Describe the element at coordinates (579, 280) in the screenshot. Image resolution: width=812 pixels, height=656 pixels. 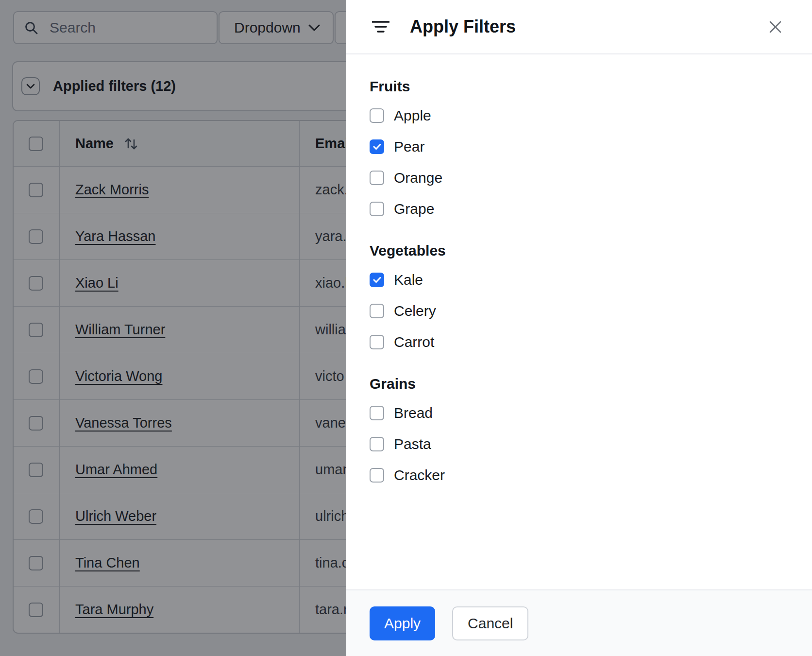
I see `filter-option: Kale` at that location.